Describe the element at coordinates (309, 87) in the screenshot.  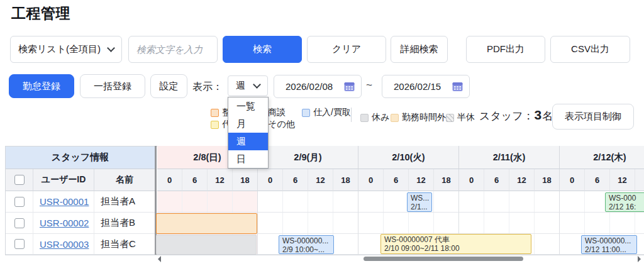
I see `date-from-value: 2026/02/08` at that location.